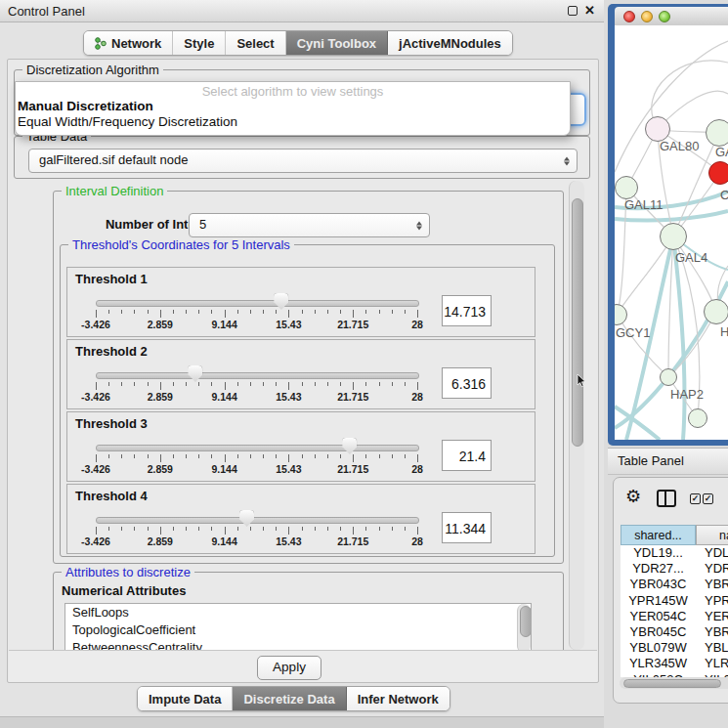 The height and width of the screenshot is (728, 728). What do you see at coordinates (577, 415) in the screenshot?
I see `settings-scrollbar` at bounding box center [577, 415].